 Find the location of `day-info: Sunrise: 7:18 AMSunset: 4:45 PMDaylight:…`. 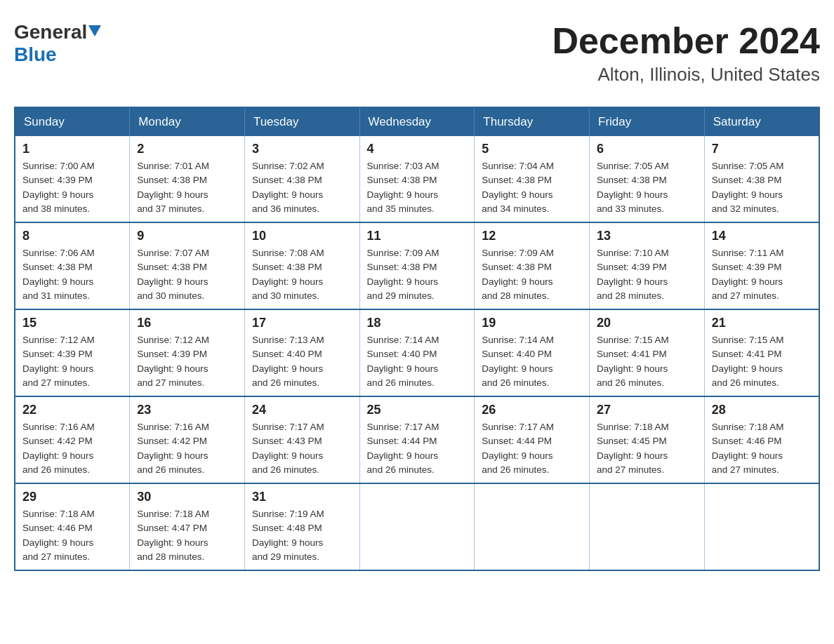

day-info: Sunrise: 7:18 AMSunset: 4:45 PMDaylight:… is located at coordinates (647, 449).